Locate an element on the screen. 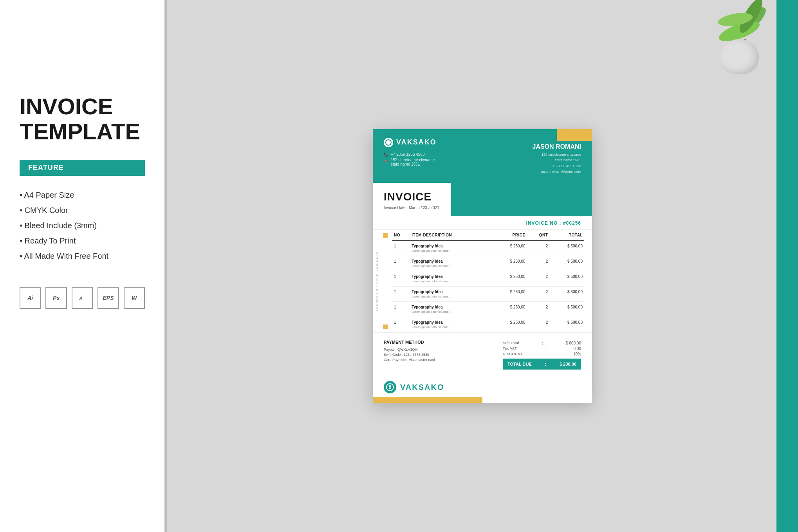  col-description: ITEM DESCRIPTION is located at coordinates (451, 235).